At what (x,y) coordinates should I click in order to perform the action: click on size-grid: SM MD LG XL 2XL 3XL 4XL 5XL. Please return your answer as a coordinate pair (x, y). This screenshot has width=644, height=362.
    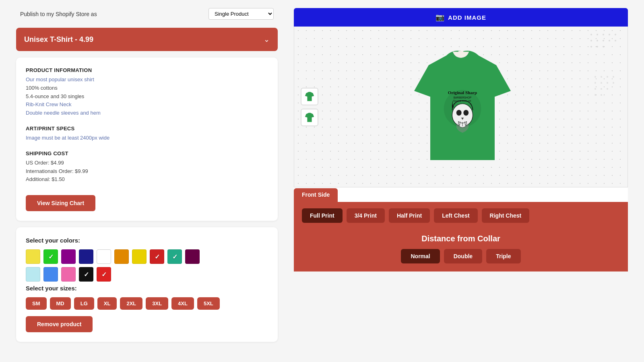
    Looking at the image, I should click on (147, 303).